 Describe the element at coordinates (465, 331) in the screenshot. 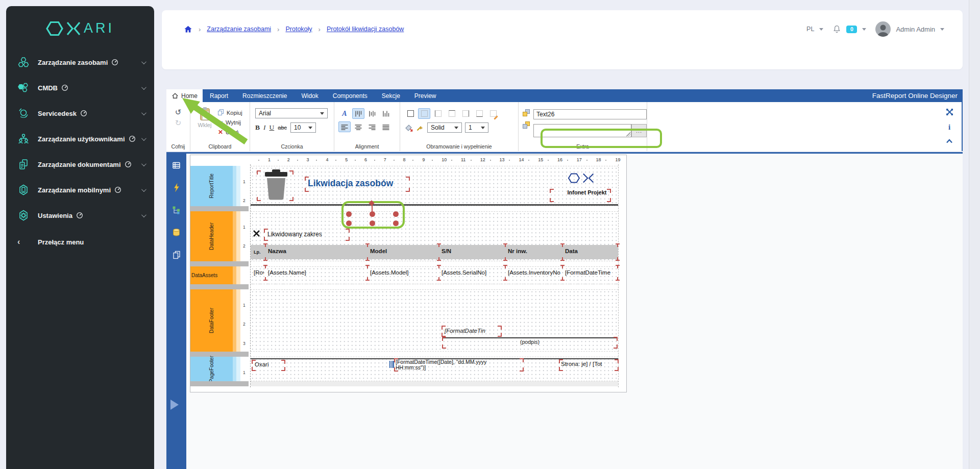

I see `signature-date-text-object: [FormatDateTin` at that location.